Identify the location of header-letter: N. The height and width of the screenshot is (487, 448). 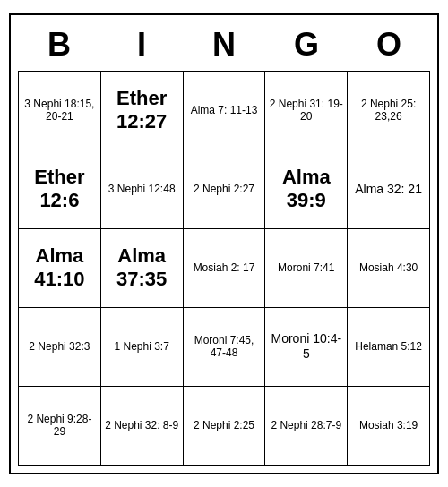
(224, 45).